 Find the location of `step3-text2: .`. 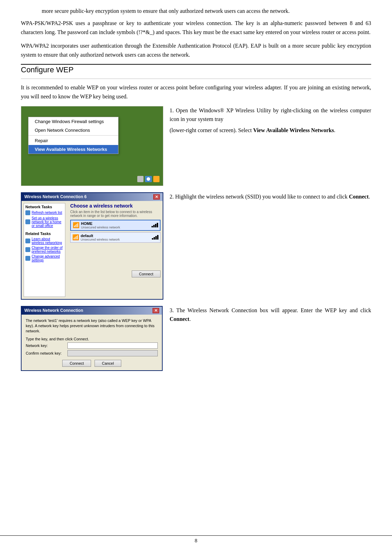

step3-text2: . is located at coordinates (190, 319).